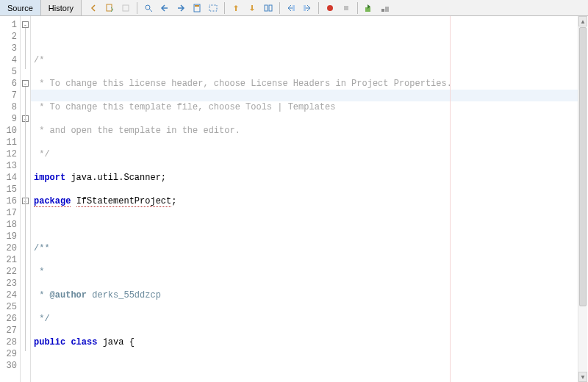 This screenshot has height=382, width=588. What do you see at coordinates (304, 96) in the screenshot?
I see `current-line-highlight` at bounding box center [304, 96].